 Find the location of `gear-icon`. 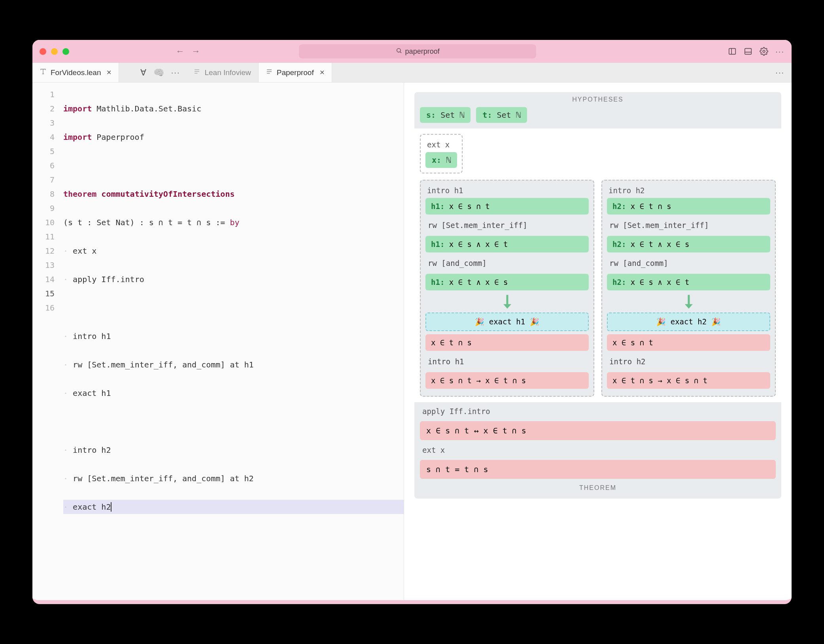

gear-icon is located at coordinates (764, 51).